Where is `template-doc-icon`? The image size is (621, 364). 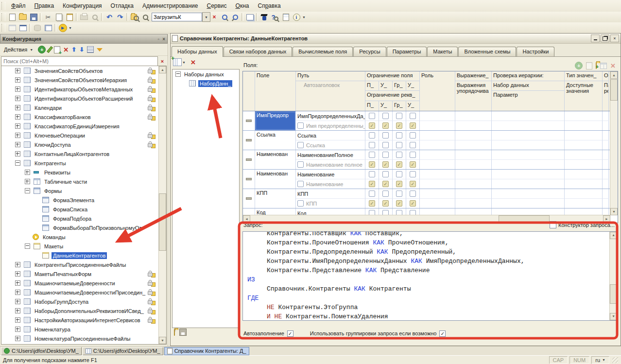 template-doc-icon is located at coordinates (286, 17).